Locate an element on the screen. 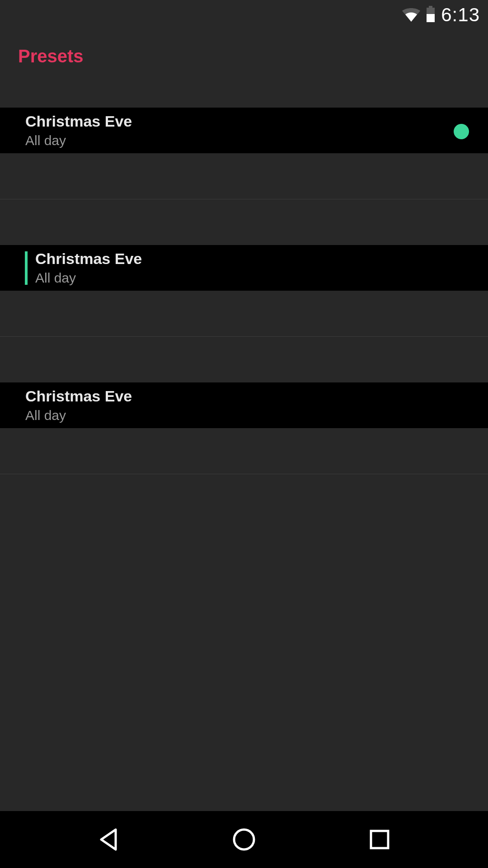  status-time: 6:13 is located at coordinates (460, 15).